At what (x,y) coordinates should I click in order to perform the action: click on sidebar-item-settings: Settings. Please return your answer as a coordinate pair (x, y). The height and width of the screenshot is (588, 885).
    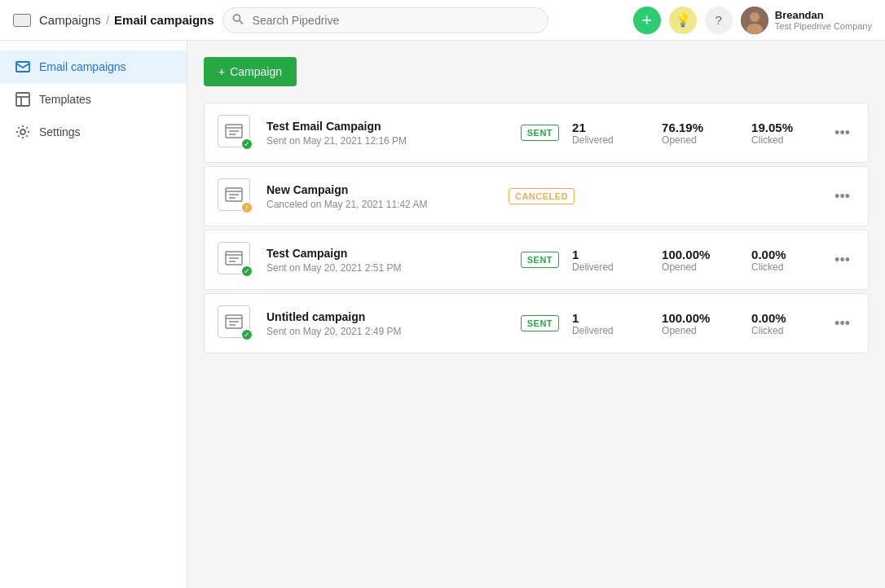
    Looking at the image, I should click on (93, 132).